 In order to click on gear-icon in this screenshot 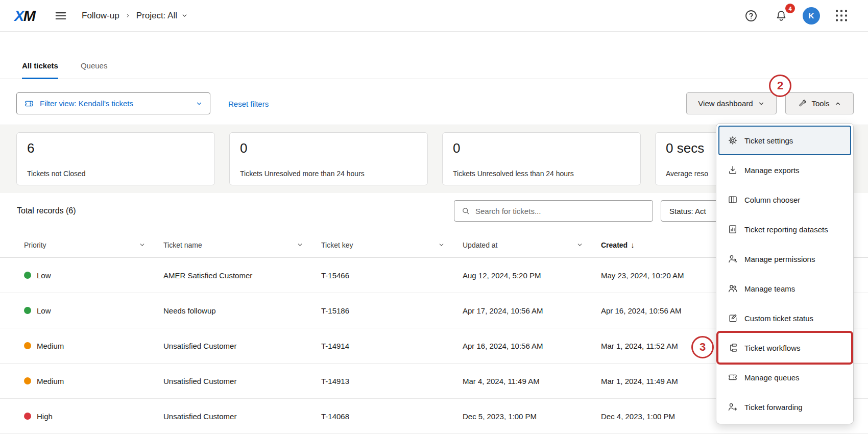, I will do `click(733, 140)`.